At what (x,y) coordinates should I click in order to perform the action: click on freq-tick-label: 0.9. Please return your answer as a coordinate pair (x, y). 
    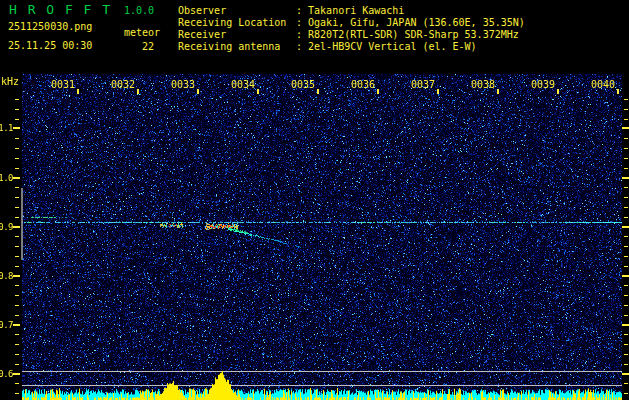
    Looking at the image, I should click on (6, 227).